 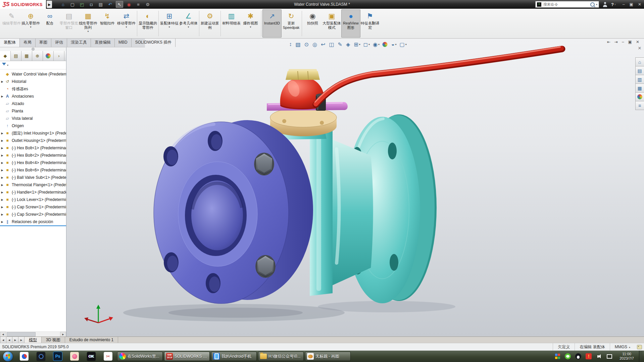 What do you see at coordinates (59, 56) in the screenshot?
I see `panel-expand-tab: ›` at bounding box center [59, 56].